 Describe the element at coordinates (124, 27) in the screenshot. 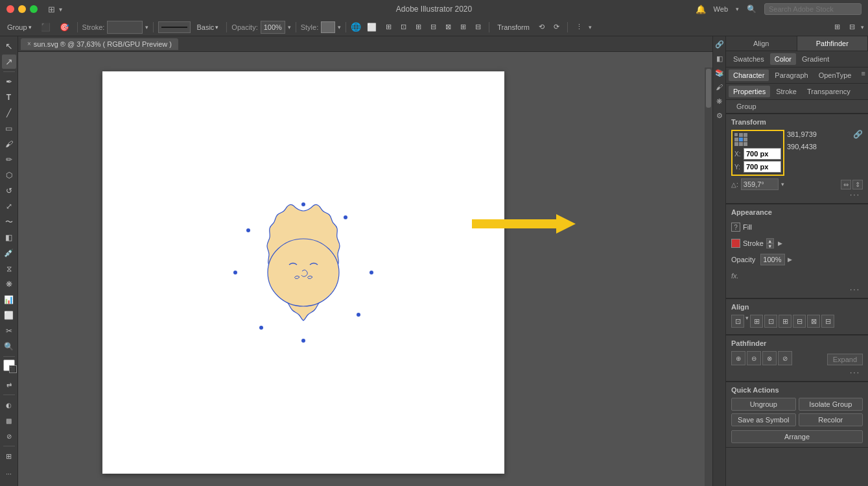

I see `stroke-input` at that location.